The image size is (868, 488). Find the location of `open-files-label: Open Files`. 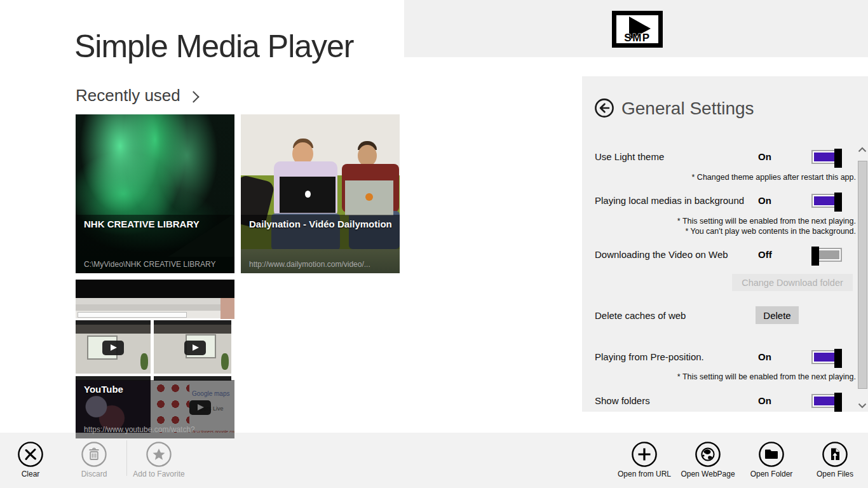

open-files-label: Open Files is located at coordinates (835, 474).